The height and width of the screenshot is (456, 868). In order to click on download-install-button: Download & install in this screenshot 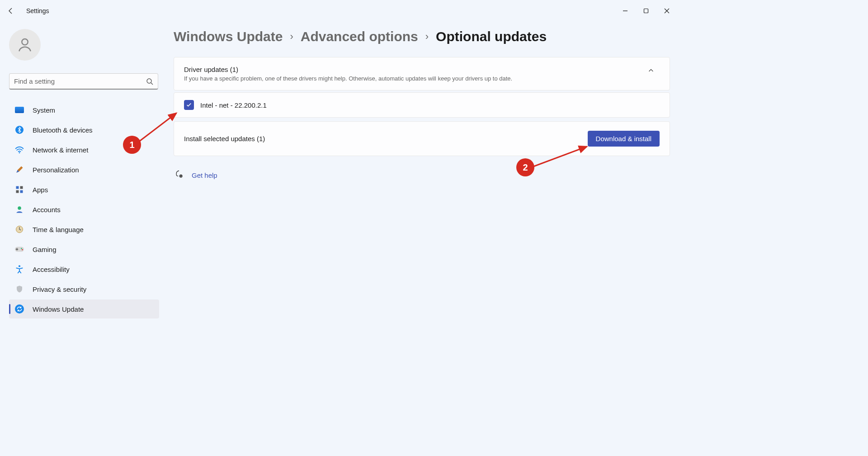, I will do `click(624, 138)`.